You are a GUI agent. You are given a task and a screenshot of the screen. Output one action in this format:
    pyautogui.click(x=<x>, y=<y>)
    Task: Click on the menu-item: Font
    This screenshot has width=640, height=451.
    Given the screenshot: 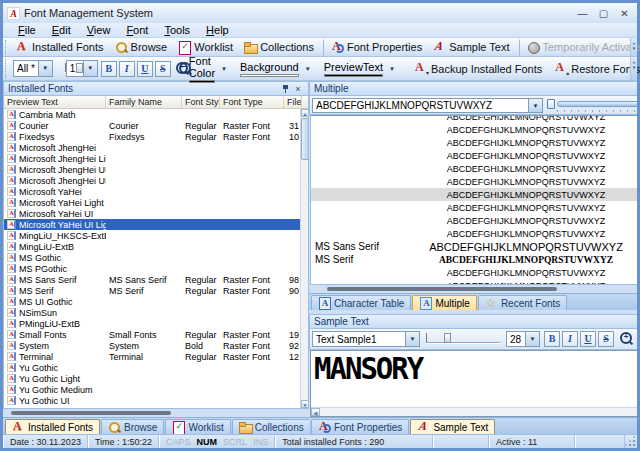 What is the action you would take?
    pyautogui.click(x=137, y=30)
    